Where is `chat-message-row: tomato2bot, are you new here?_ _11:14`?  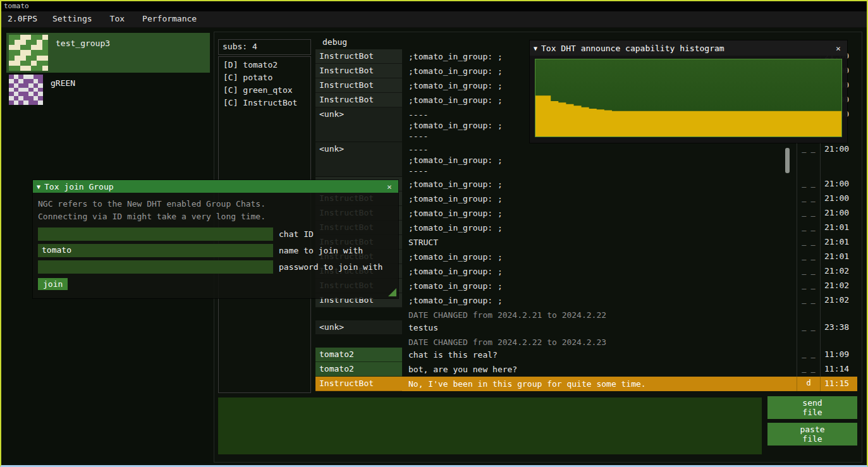 chat-message-row: tomato2bot, are you new here?_ _11:14 is located at coordinates (587, 369).